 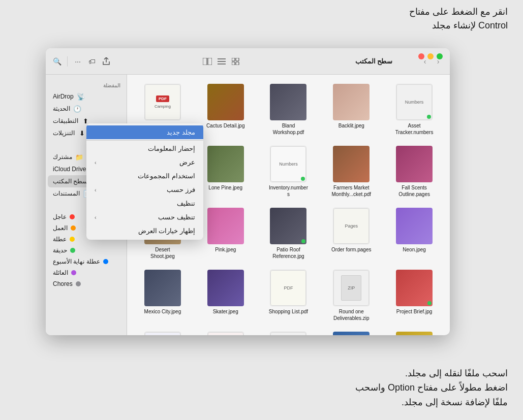 What do you see at coordinates (66, 193) in the screenshot?
I see `sidebar-label-documents: المستندات` at bounding box center [66, 193].